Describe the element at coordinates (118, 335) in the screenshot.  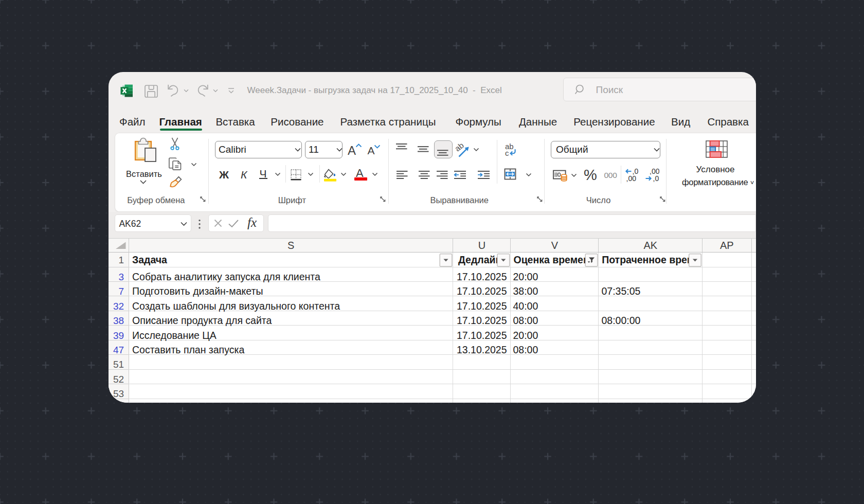
I see `svg-text: 39` at that location.